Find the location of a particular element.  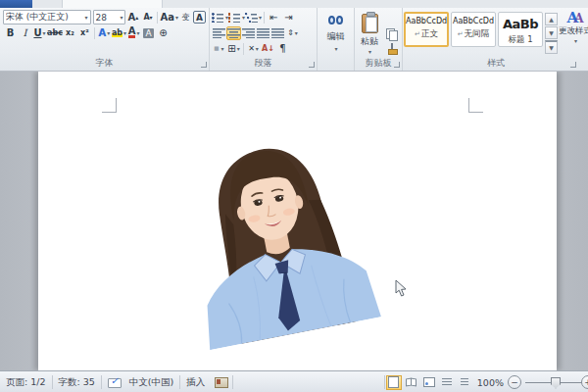

borders-button: ⊞▾ is located at coordinates (233, 49).